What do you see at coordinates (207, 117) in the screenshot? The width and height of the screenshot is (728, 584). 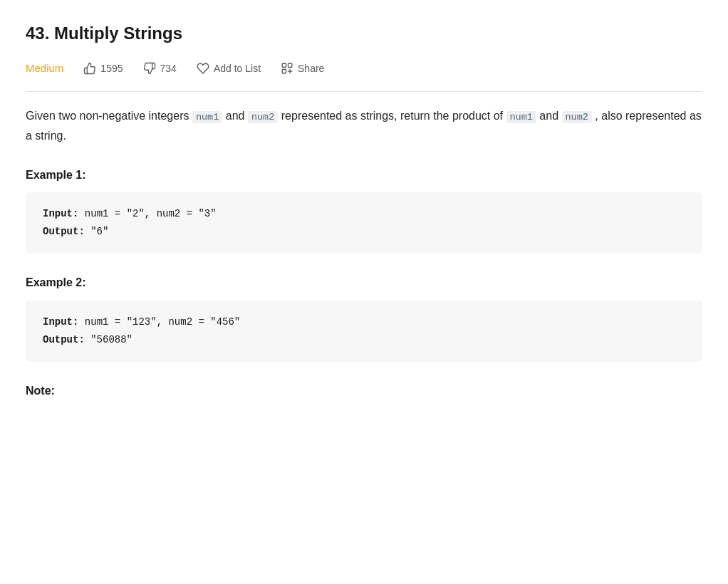 I see `num1-inline-code-1: num1` at bounding box center [207, 117].